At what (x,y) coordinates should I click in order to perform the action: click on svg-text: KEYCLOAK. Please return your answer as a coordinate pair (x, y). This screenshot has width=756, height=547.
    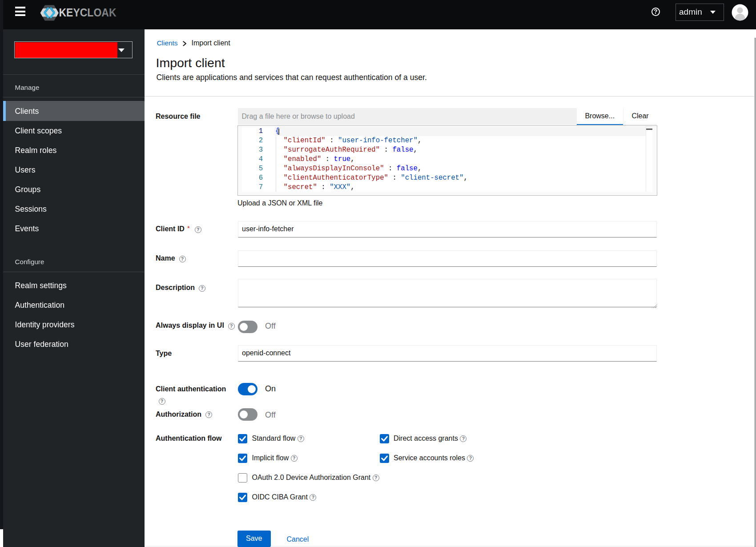
    Looking at the image, I should click on (88, 12).